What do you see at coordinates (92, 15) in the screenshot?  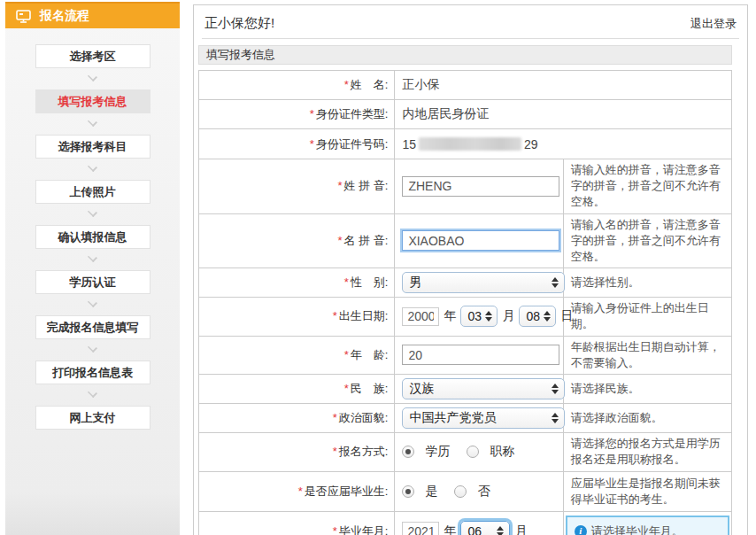 I see `sidebar-header: 报名流程` at bounding box center [92, 15].